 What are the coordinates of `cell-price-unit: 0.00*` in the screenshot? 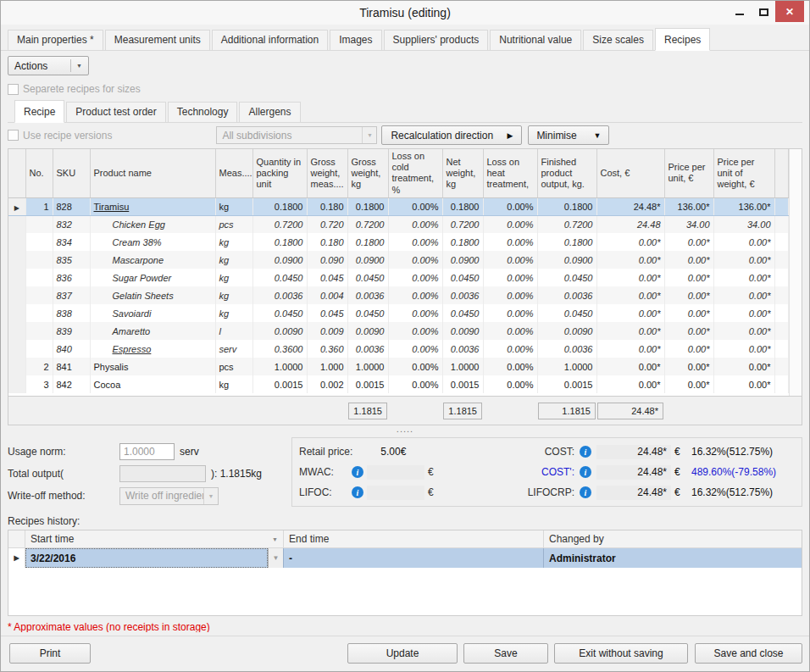 It's located at (689, 366).